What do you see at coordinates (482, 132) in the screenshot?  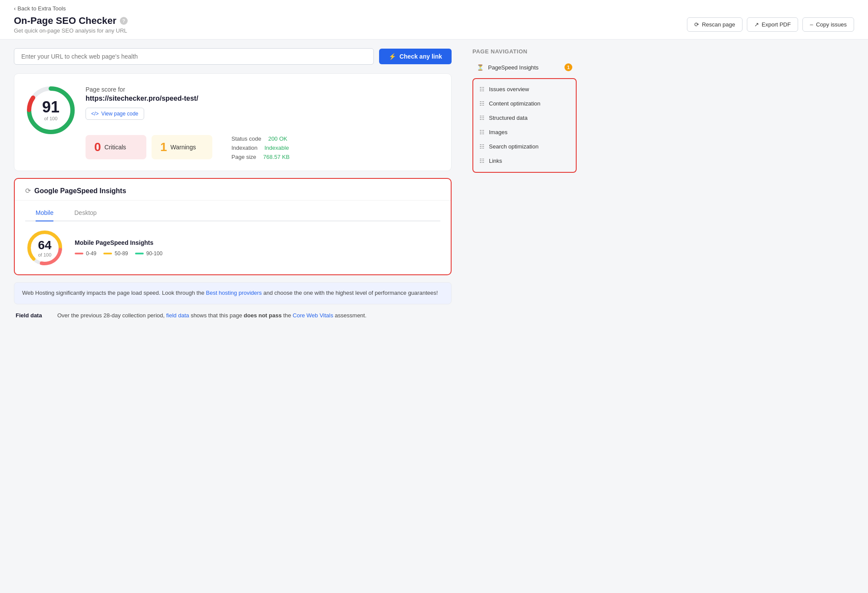 I see `image-icon: ☷` at bounding box center [482, 132].